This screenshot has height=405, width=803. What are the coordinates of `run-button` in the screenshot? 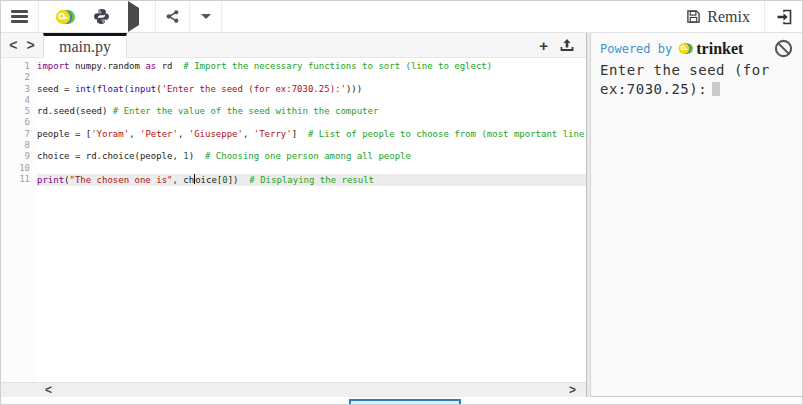 It's located at (134, 17).